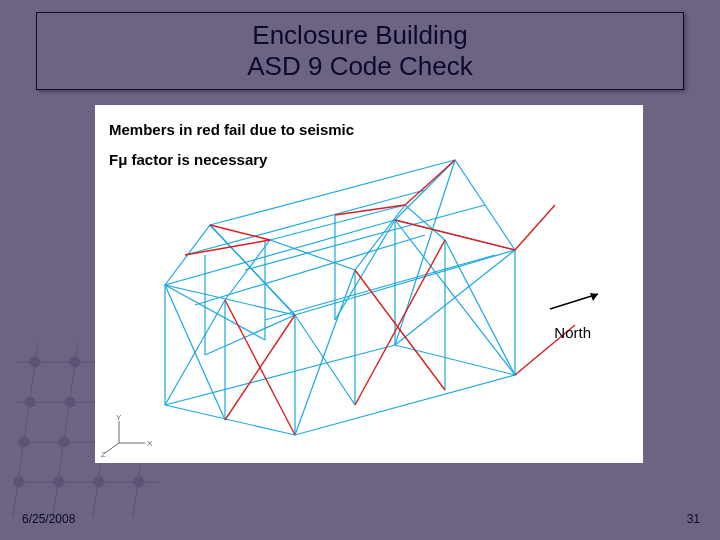 Image resolution: width=720 pixels, height=540 pixels. Describe the element at coordinates (119, 418) in the screenshot. I see `axis-y-label: Y` at that location.